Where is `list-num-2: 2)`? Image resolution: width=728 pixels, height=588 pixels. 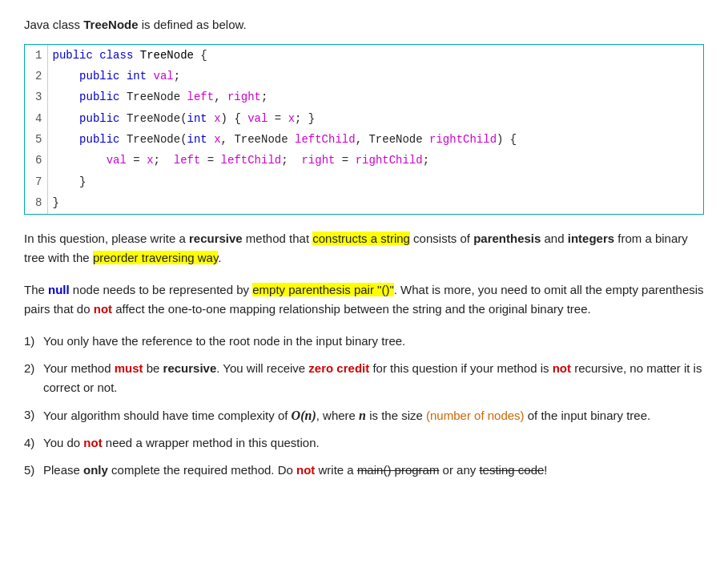
list-num-2: 2) is located at coordinates (34, 378).